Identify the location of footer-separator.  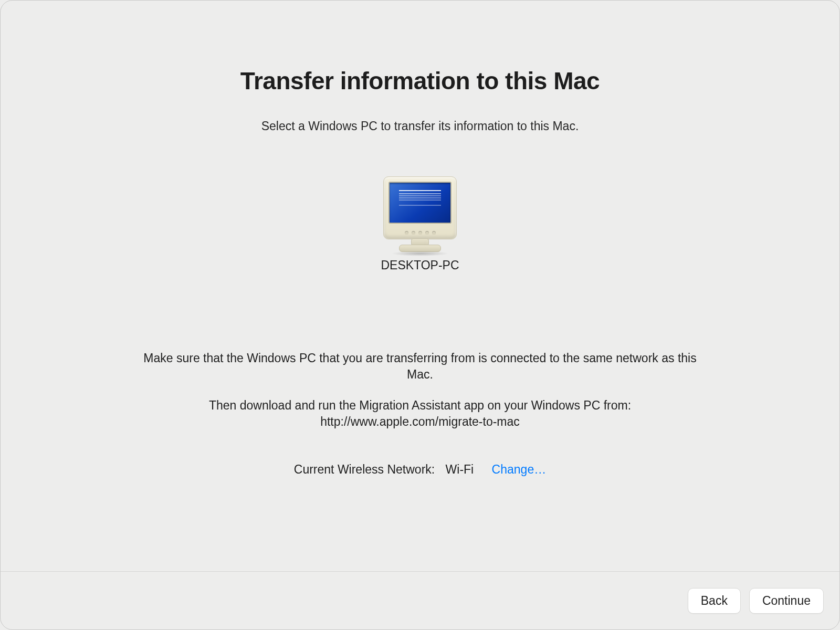
(420, 571).